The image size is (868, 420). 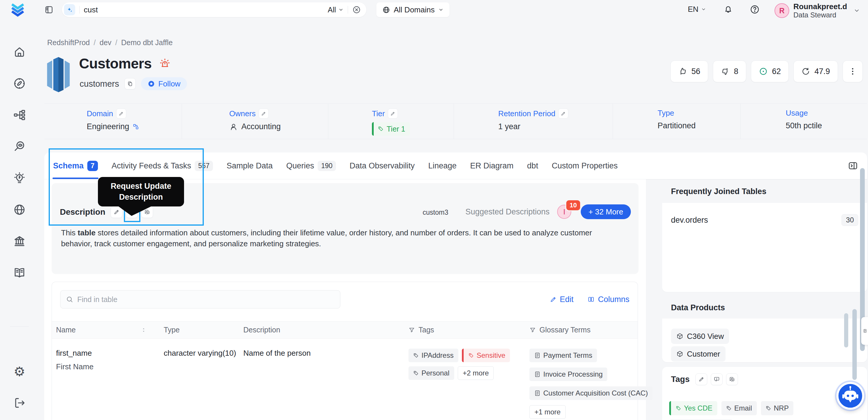 What do you see at coordinates (846, 330) in the screenshot?
I see `panel-scrollbar-thumb` at bounding box center [846, 330].